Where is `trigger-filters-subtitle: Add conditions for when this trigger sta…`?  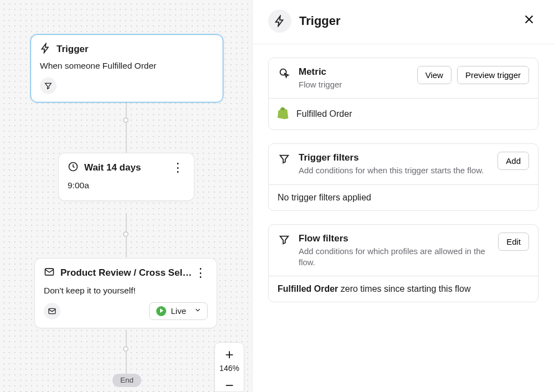 trigger-filters-subtitle: Add conditions for when this trigger sta… is located at coordinates (394, 171).